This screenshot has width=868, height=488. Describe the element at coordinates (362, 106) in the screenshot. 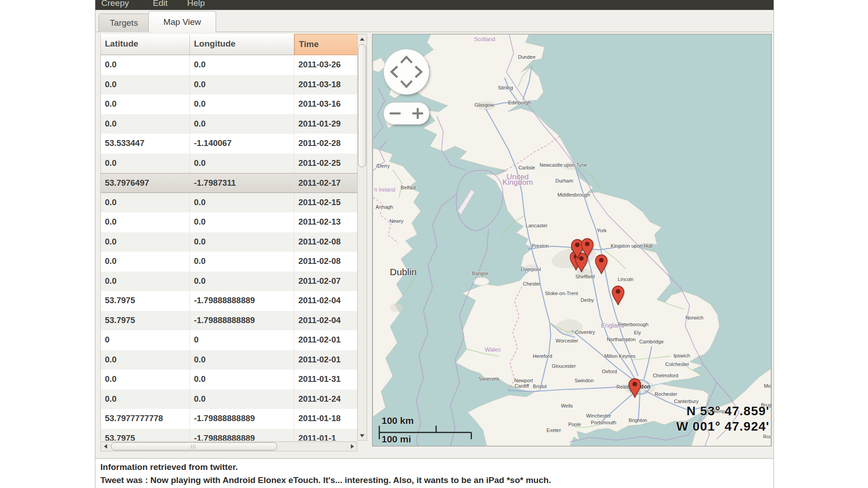

I see `vertical-scrollbar-thumb` at that location.